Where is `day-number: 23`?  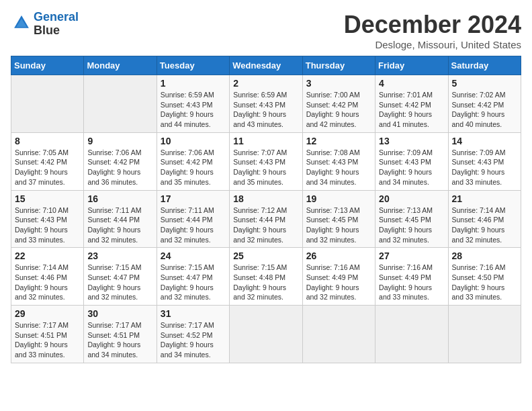
day-number: 23 is located at coordinates (120, 256).